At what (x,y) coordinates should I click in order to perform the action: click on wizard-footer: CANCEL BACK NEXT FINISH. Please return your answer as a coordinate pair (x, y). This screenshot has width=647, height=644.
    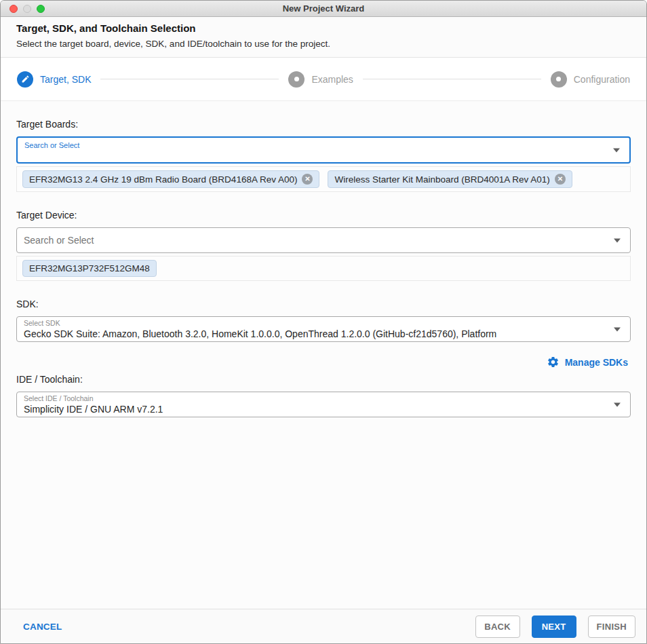
    Looking at the image, I should click on (324, 626).